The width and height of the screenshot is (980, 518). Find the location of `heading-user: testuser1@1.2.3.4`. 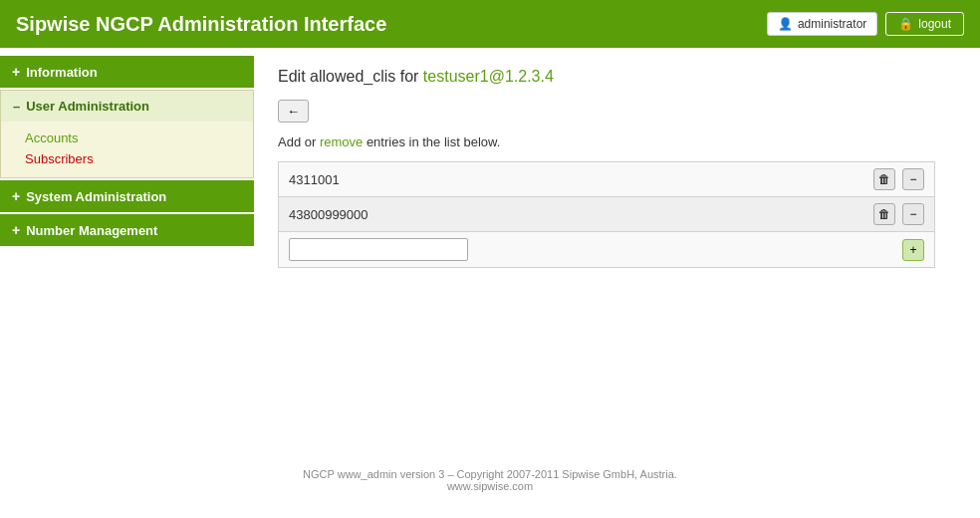

heading-user: testuser1@1.2.3.4 is located at coordinates (488, 76).